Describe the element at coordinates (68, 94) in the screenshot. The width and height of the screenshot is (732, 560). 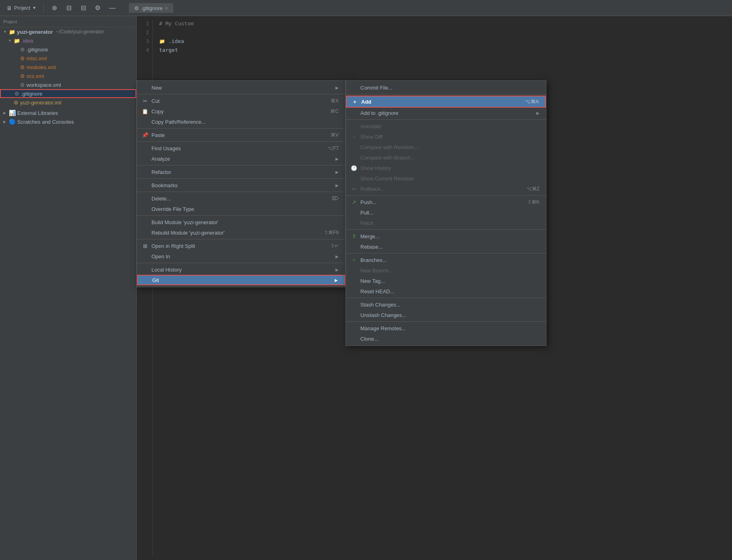
I see `tree-item-gitignore-root: ▶ ⚙ .gitignore` at that location.